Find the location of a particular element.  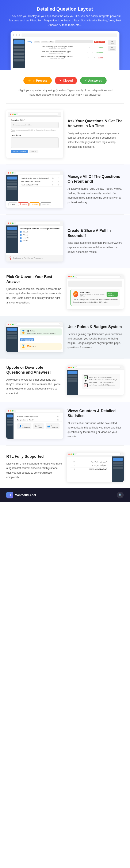

manage-browser-mockup: How to fix foreign guest on English serv… is located at coordinates (35, 189).